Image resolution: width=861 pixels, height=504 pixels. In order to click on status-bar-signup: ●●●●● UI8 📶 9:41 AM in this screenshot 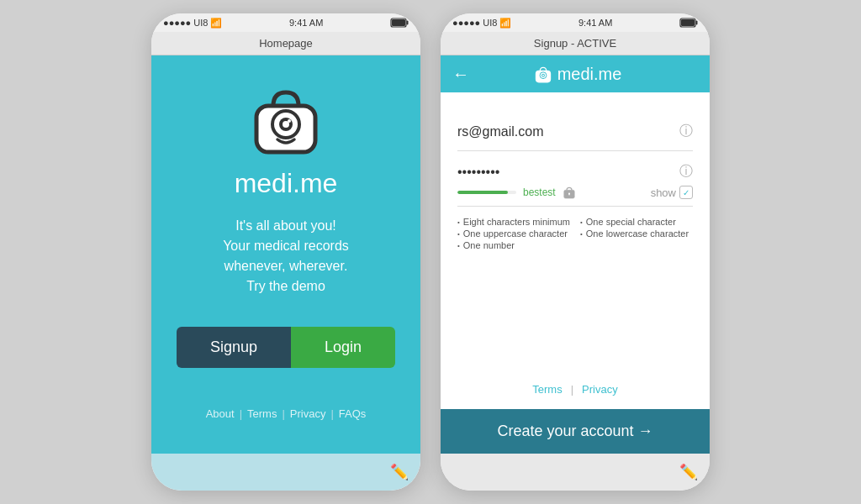, I will do `click(575, 23)`.